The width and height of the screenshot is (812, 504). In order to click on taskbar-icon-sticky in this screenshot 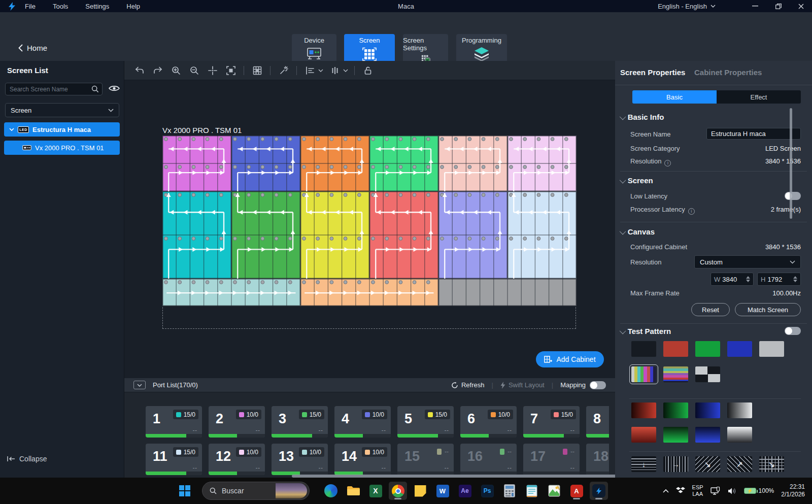, I will do `click(420, 491)`.